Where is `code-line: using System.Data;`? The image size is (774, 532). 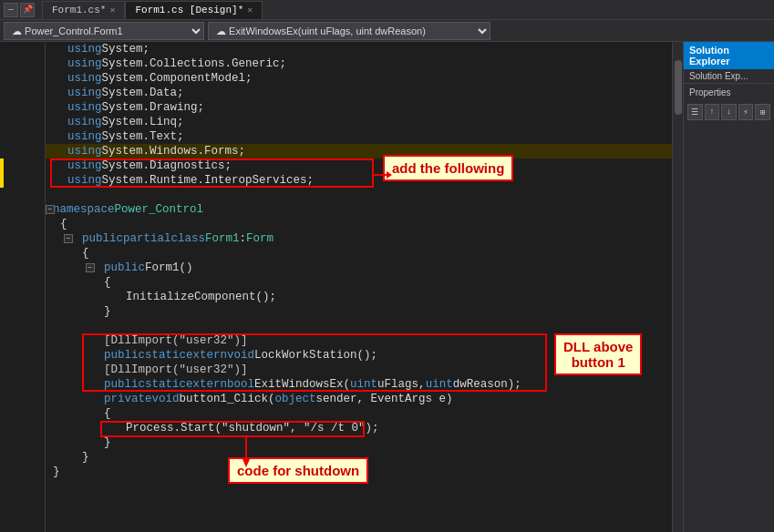 code-line: using System.Data; is located at coordinates (359, 93).